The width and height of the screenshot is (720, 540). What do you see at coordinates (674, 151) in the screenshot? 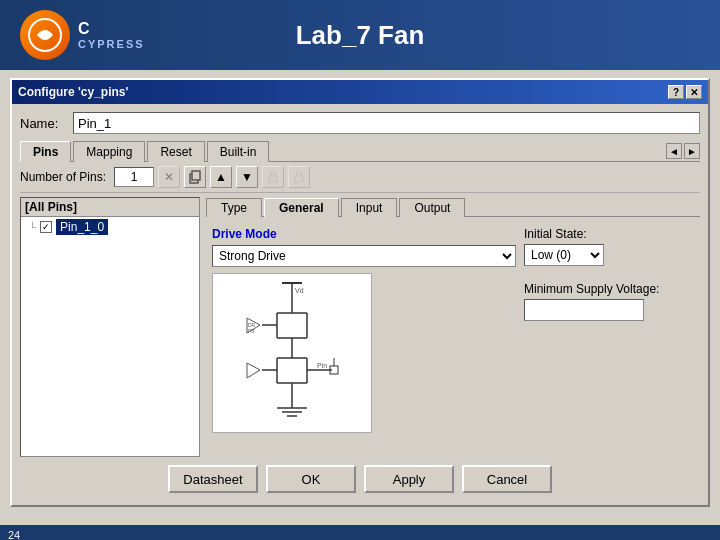
I see `nav-left-button: ◄` at bounding box center [674, 151].